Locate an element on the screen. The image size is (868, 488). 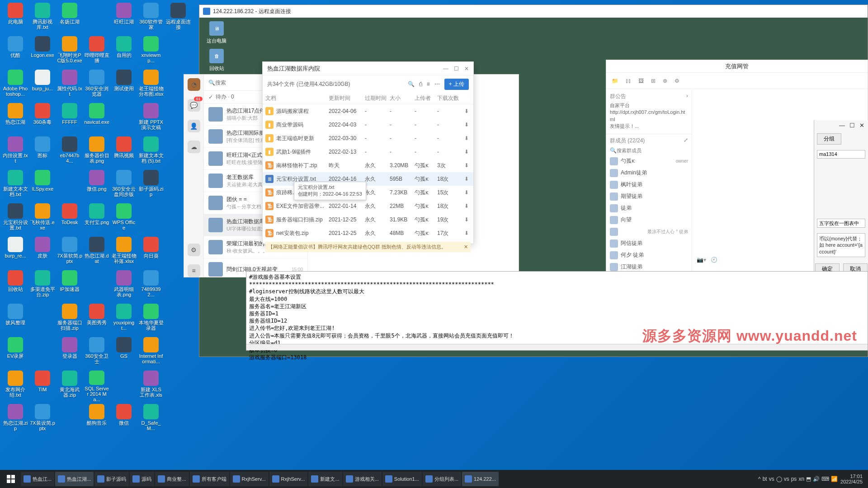
tray-icon: ps is located at coordinates (794, 479).